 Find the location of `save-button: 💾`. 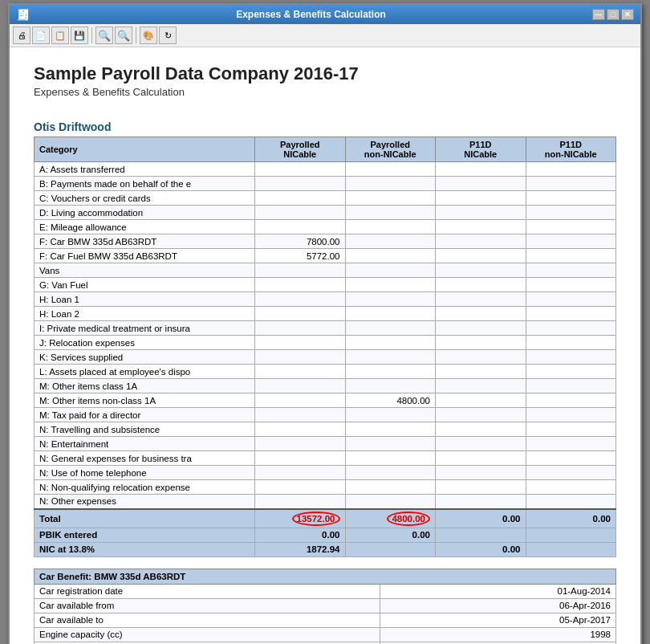

save-button: 💾 is located at coordinates (79, 35).